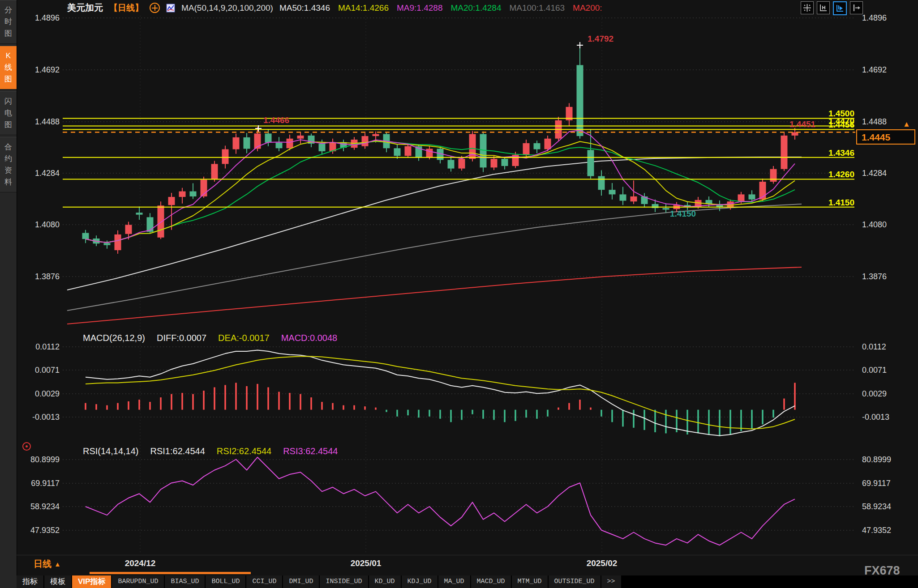 This screenshot has width=918, height=588. I want to click on rsi1-value: RSI1:62.4544, so click(178, 451).